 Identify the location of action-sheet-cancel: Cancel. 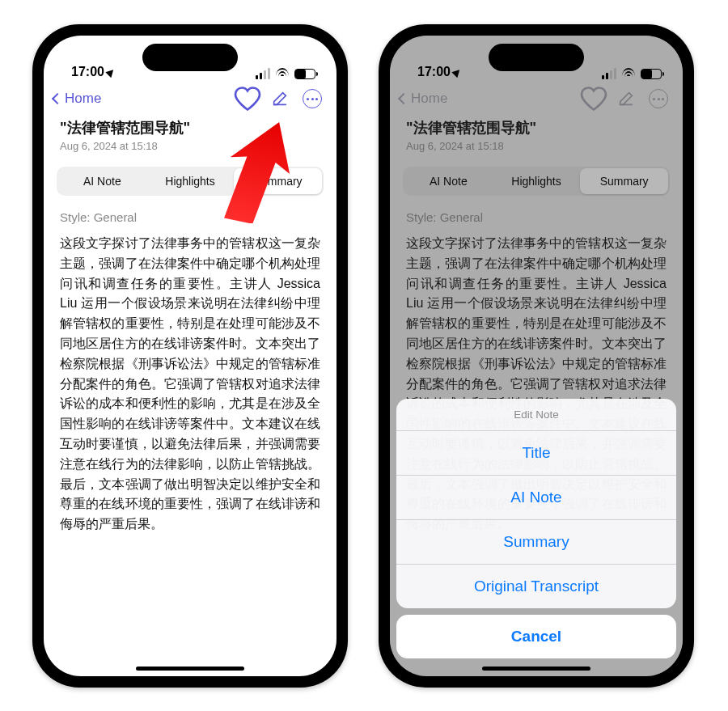
(536, 637).